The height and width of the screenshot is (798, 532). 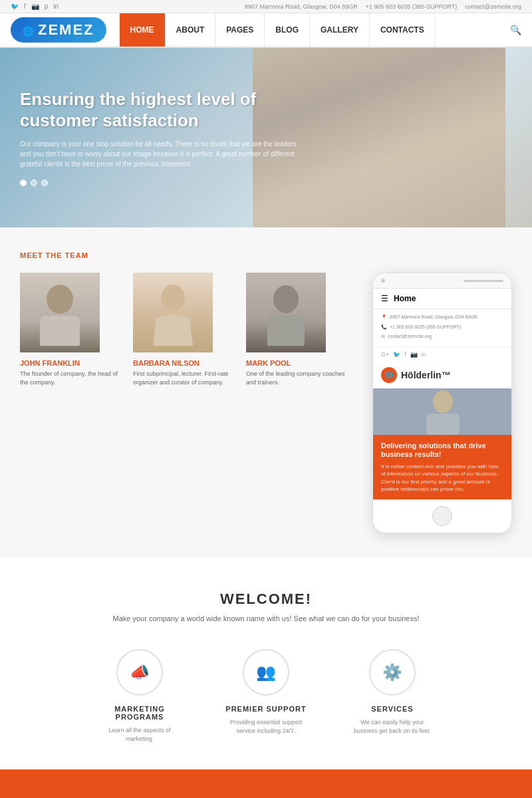 What do you see at coordinates (240, 30) in the screenshot?
I see `nav-pages: PAGES` at bounding box center [240, 30].